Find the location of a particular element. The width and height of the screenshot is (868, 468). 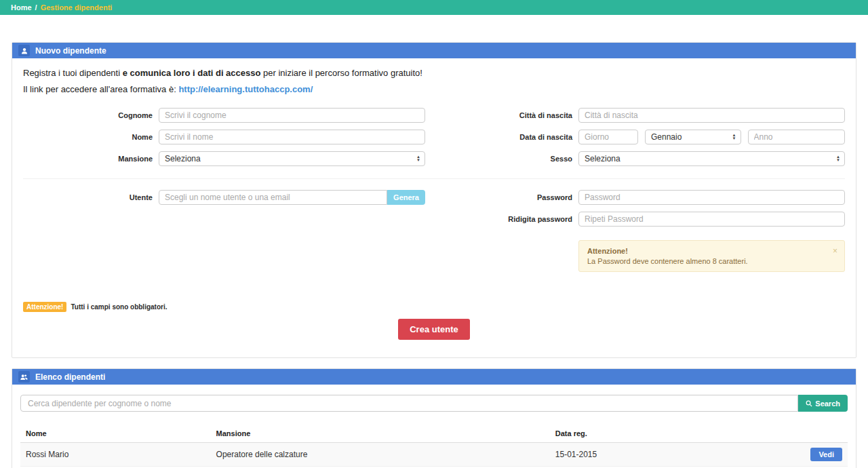

search-bar: Search is located at coordinates (434, 403).